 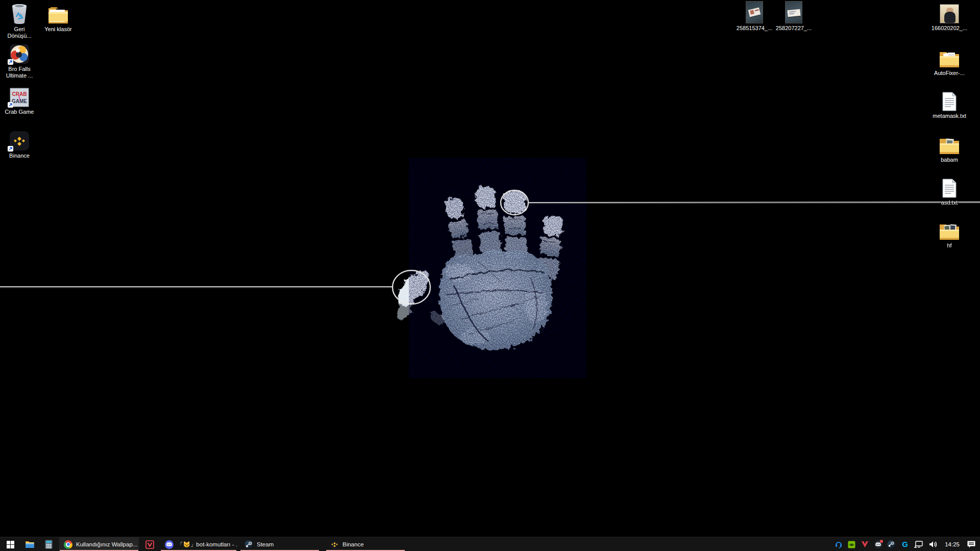 I want to click on icon-label: 258207227_..., so click(x=794, y=29).